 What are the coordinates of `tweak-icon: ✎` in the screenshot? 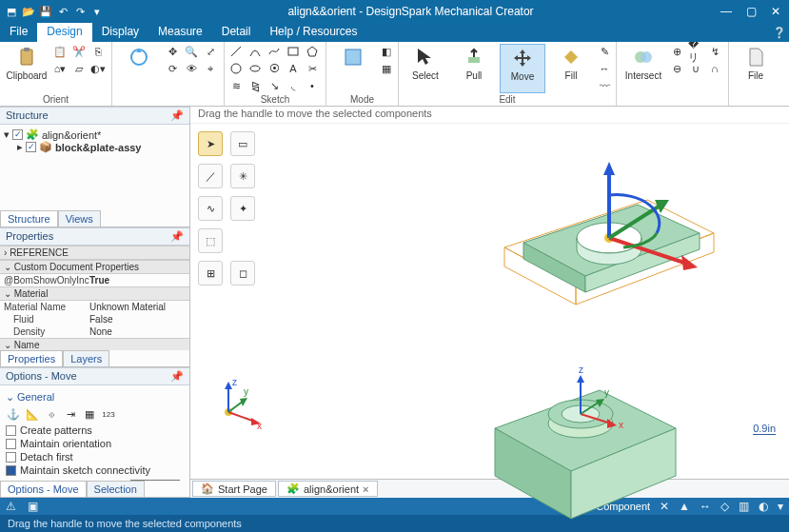 It's located at (604, 51).